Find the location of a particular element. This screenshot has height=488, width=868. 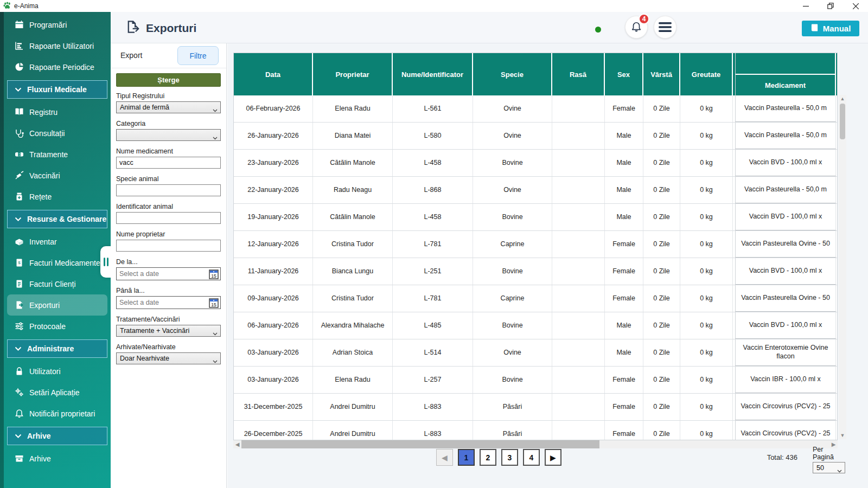

scroll-left-icon: ◀ is located at coordinates (238, 445).